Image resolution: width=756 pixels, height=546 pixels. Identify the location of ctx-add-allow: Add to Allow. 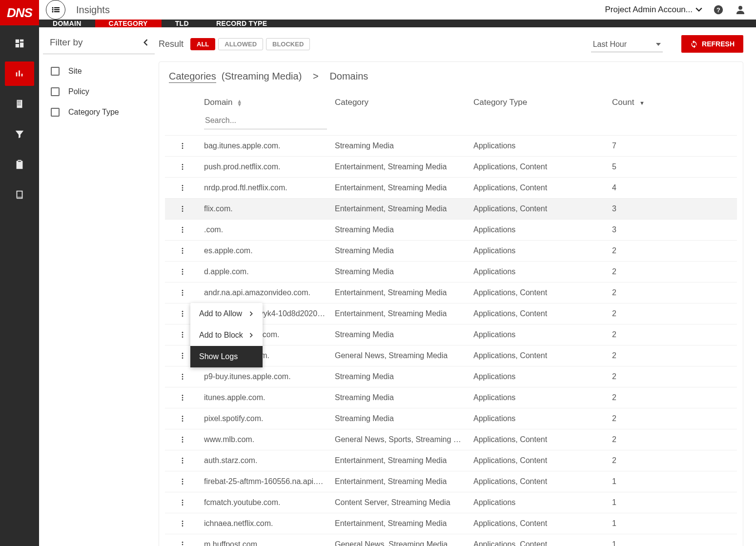
(226, 314).